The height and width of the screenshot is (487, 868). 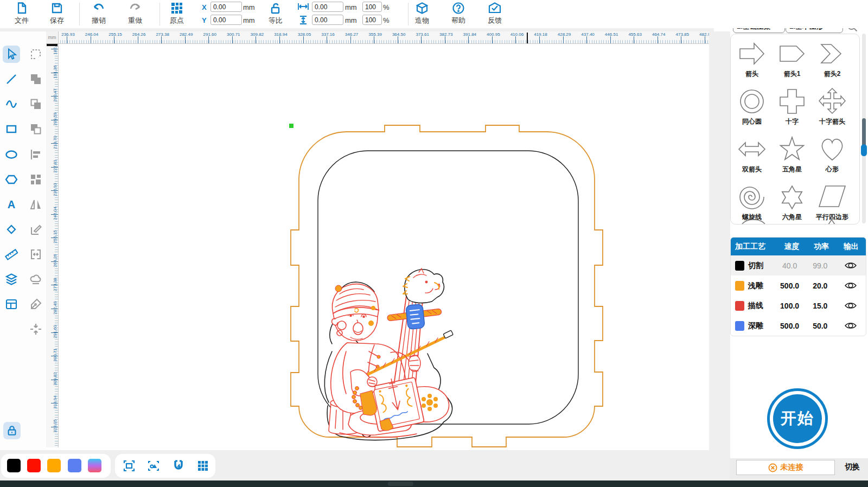 What do you see at coordinates (36, 229) in the screenshot?
I see `measure-tool` at bounding box center [36, 229].